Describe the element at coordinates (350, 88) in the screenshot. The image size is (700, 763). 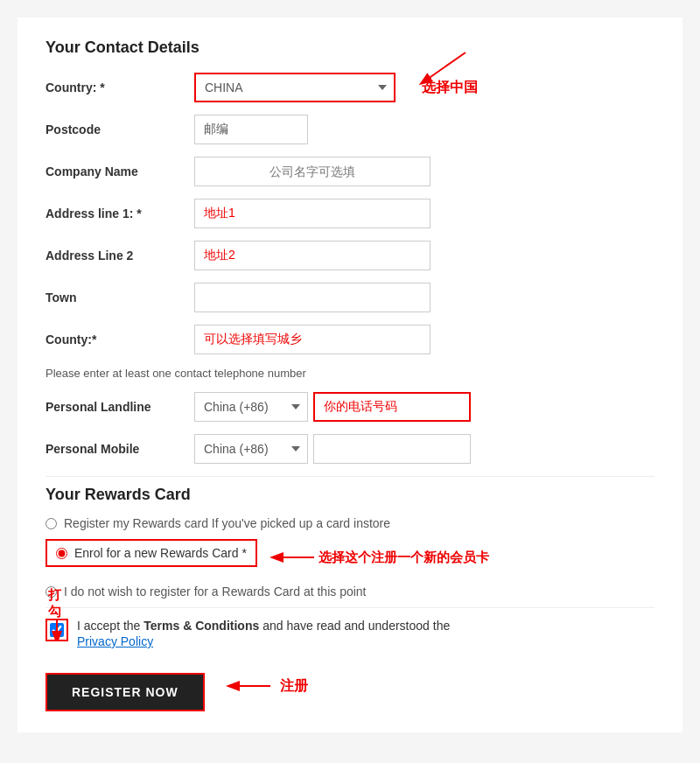
I see `country-row: Country: * CHINA 选择中国` at that location.